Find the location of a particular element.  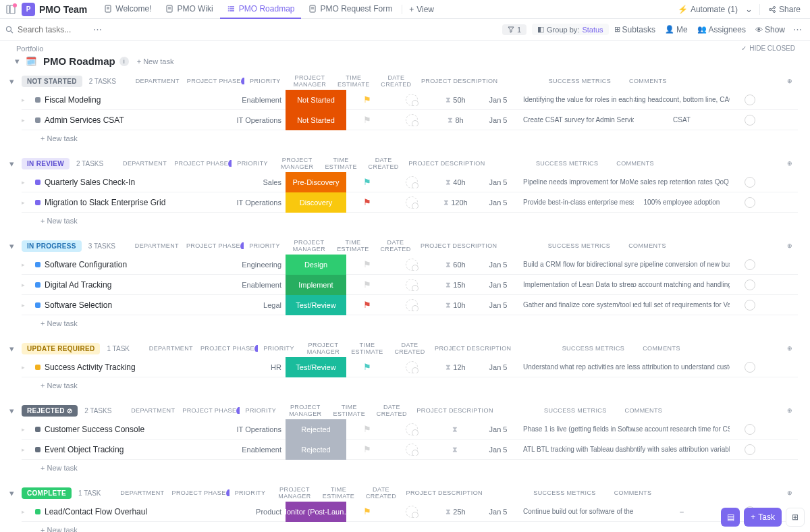

fab-task-button: +Task is located at coordinates (763, 517).